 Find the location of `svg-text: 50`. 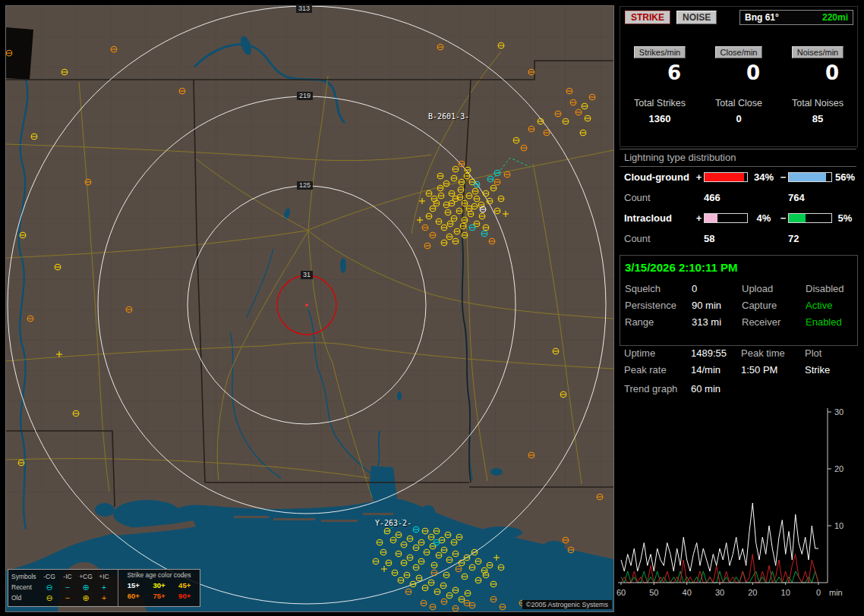

svg-text: 50 is located at coordinates (654, 592).